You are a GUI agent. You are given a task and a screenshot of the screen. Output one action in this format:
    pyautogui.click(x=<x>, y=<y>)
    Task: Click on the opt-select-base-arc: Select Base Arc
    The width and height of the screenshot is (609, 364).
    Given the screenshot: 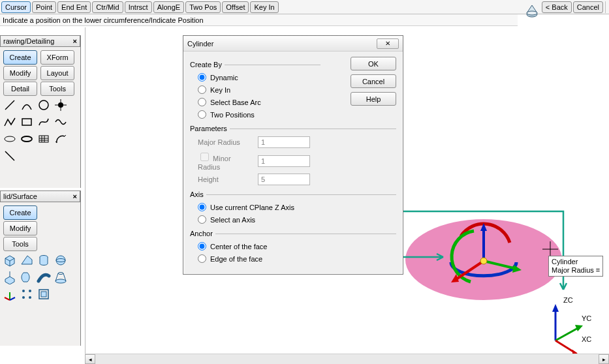 What is the action you would take?
    pyautogui.click(x=255, y=102)
    